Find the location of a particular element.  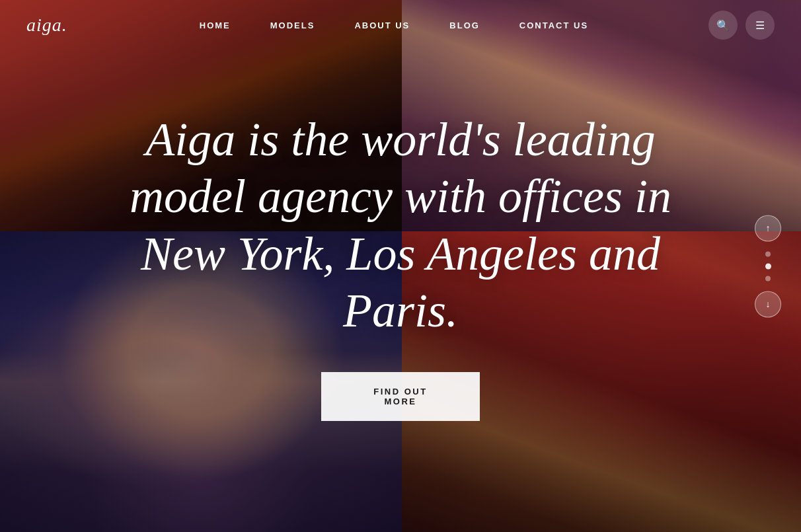

nav-about: ABOUT US is located at coordinates (382, 25).